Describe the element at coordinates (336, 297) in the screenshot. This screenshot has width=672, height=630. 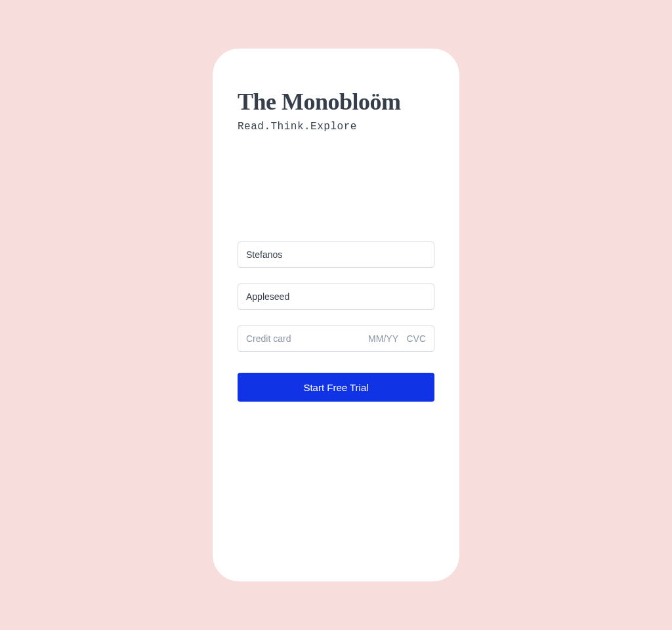
I see `last-name-input` at that location.